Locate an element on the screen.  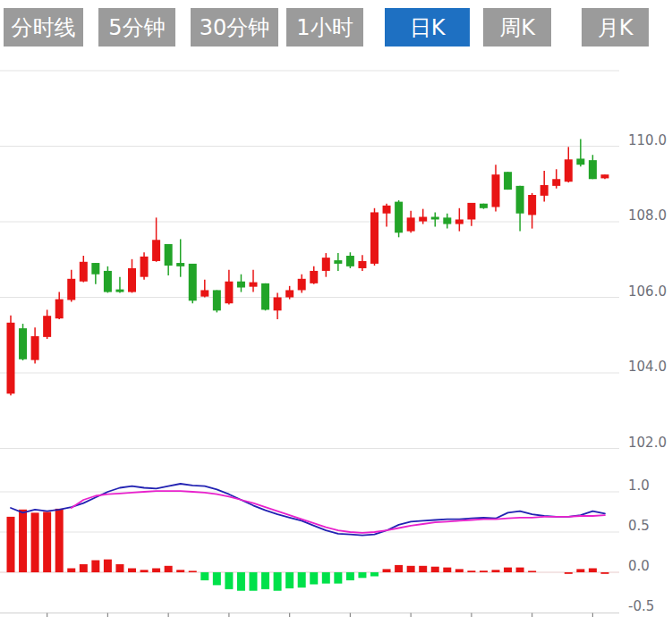
macd-axis-labels: 1.00.50.0-0.5 is located at coordinates (641, 545).